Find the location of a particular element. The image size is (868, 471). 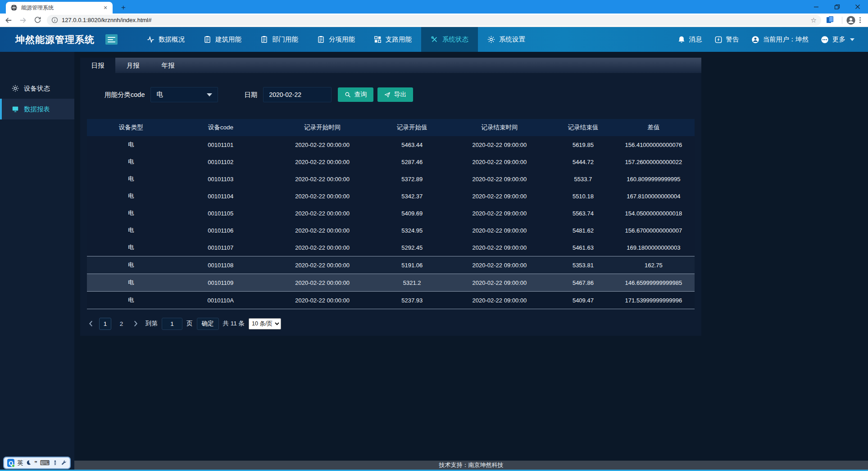

refresh-button is located at coordinates (37, 20).